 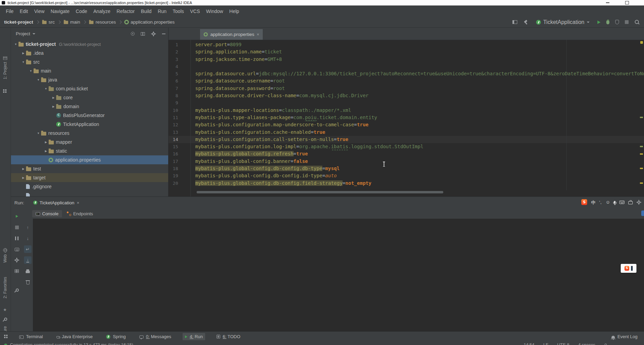 What do you see at coordinates (90, 133) in the screenshot?
I see `project-tree-item-resources: ▼resources` at bounding box center [90, 133].